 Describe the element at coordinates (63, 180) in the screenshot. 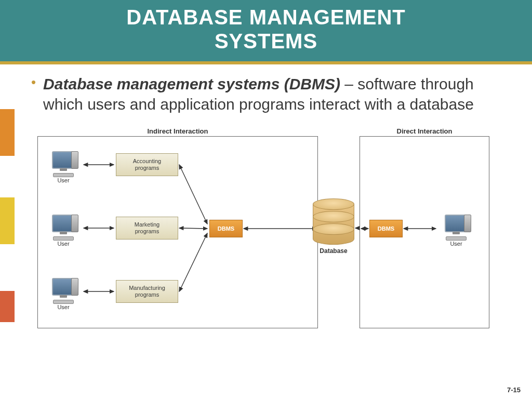

I see `user-label-1: User` at that location.